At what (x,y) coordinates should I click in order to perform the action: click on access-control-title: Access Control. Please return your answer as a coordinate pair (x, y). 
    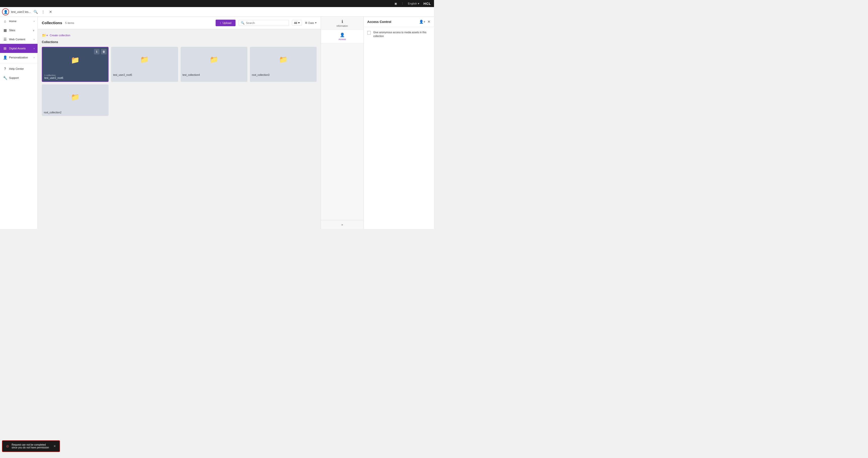
    Looking at the image, I should click on (392, 22).